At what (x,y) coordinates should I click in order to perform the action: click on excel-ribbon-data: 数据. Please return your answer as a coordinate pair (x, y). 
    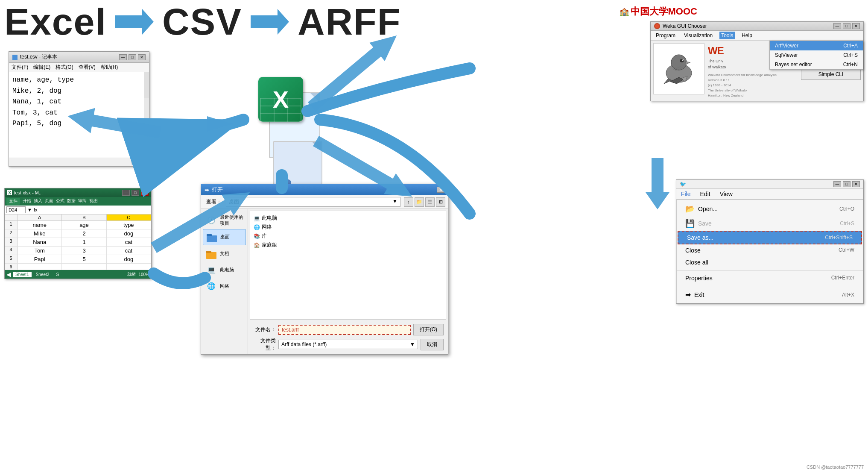
    Looking at the image, I should click on (71, 201).